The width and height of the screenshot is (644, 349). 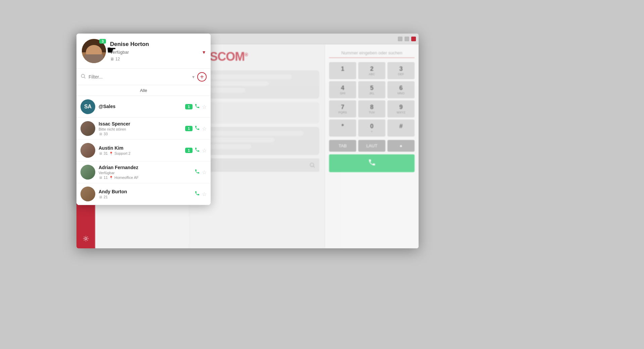 What do you see at coordinates (88, 194) in the screenshot?
I see `contact-avatar-andy` at bounding box center [88, 194].